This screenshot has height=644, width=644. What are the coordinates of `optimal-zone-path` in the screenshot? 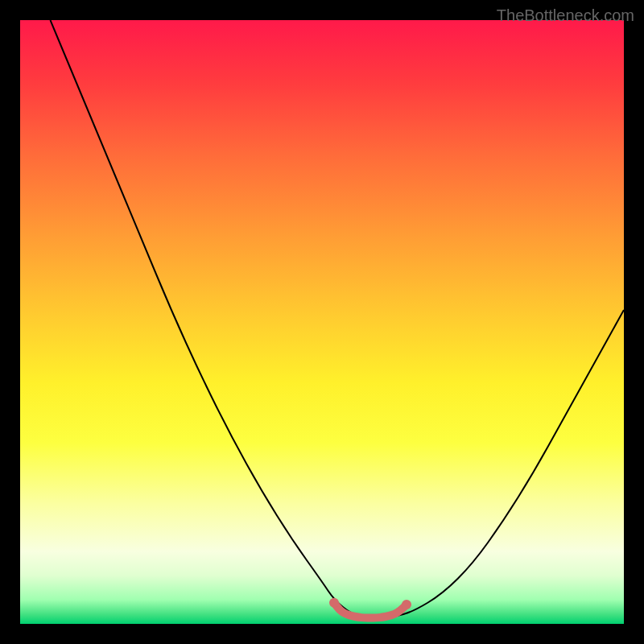 It's located at (370, 610).